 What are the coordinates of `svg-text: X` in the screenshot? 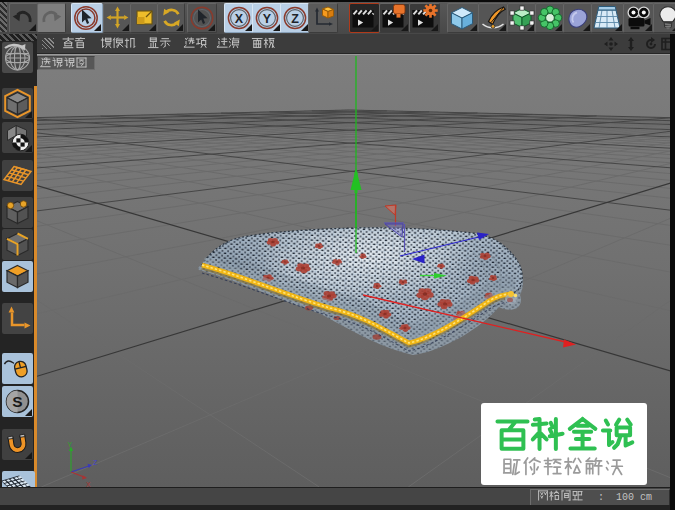 It's located at (240, 19).